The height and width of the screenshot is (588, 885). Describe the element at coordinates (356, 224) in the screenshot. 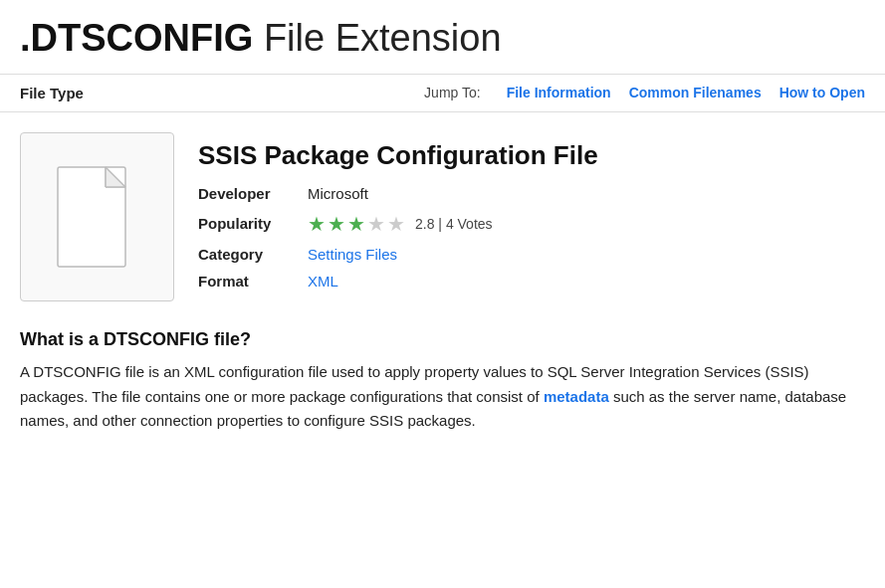

I see `star-3: ★` at that location.